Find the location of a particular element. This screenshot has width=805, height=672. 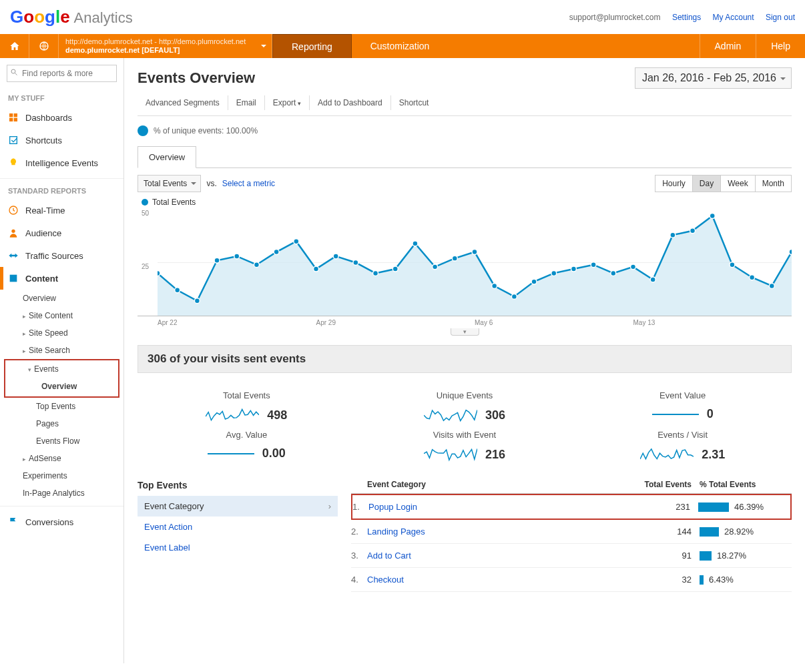

tab-overview: Overview is located at coordinates (167, 157).